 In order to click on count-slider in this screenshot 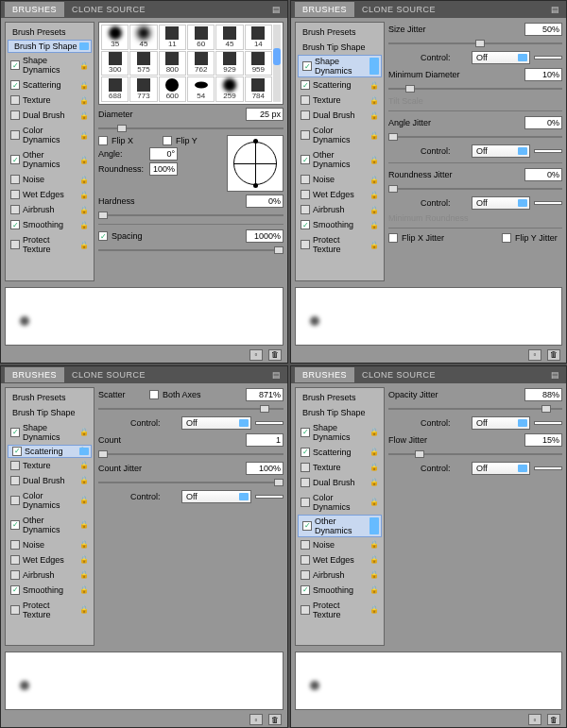, I will do `click(191, 454)`.